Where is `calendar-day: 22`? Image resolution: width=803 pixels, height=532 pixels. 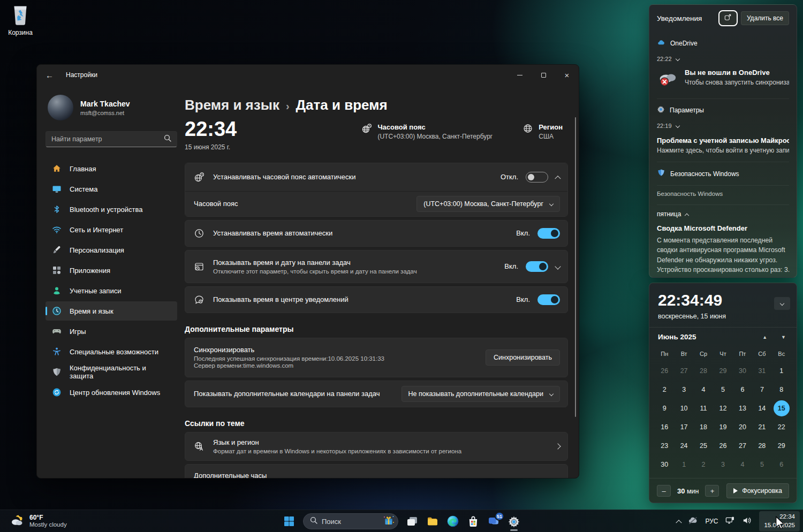 calendar-day: 22 is located at coordinates (782, 427).